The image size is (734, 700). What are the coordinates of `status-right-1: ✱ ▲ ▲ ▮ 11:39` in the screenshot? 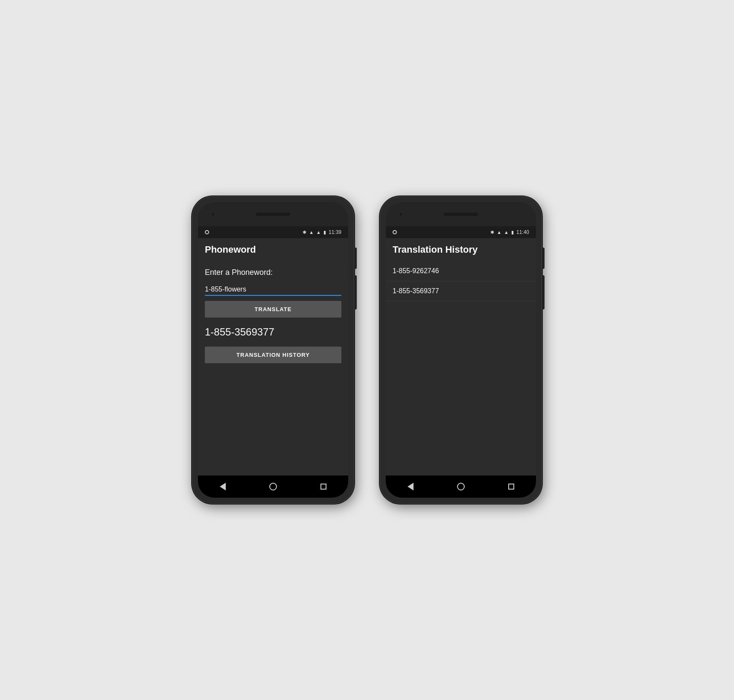 It's located at (322, 232).